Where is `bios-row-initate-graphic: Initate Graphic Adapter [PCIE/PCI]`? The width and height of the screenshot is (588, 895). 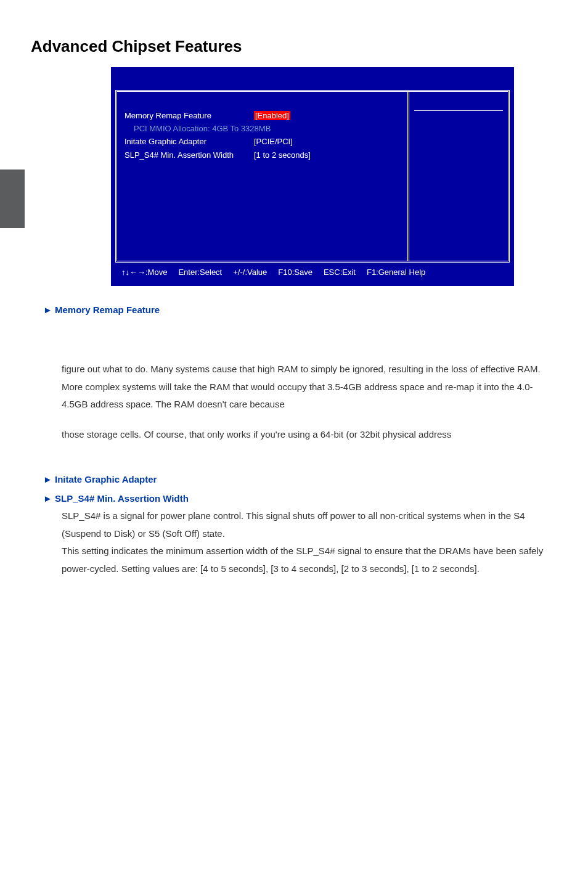
bios-row-initate-graphic: Initate Graphic Adapter [PCIE/PCI] is located at coordinates (263, 142).